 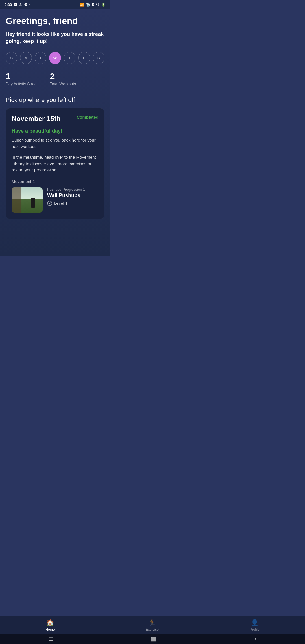 What do you see at coordinates (27, 200) in the screenshot?
I see `exercise-thumbnail` at bounding box center [27, 200].